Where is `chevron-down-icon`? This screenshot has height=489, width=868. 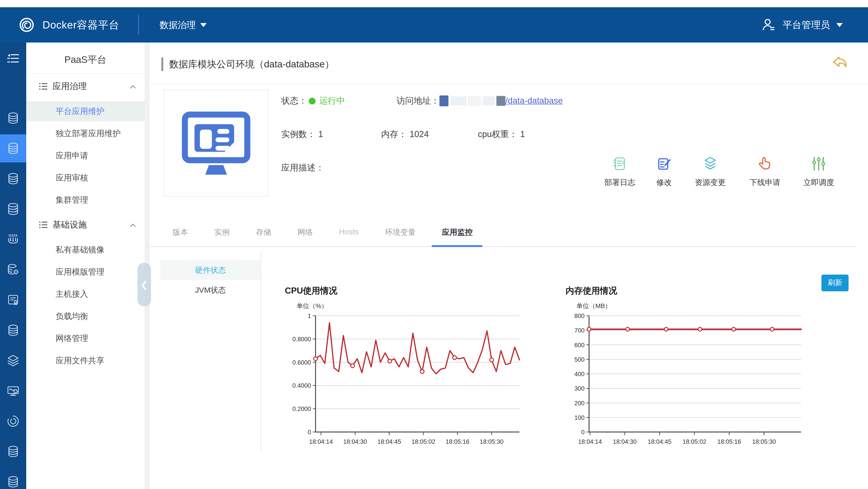
chevron-down-icon is located at coordinates (204, 25).